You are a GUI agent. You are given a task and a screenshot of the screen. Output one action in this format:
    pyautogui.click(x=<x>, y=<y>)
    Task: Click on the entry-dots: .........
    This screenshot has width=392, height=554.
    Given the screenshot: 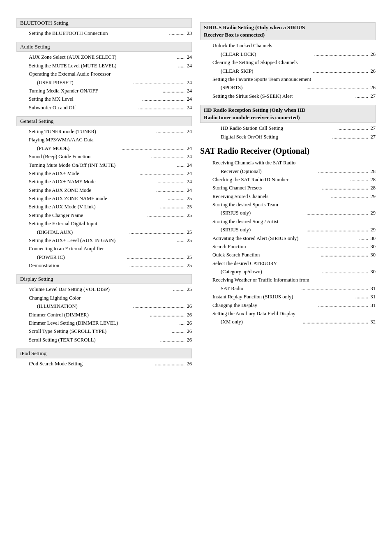 What is the action you would take?
    pyautogui.click(x=179, y=289)
    